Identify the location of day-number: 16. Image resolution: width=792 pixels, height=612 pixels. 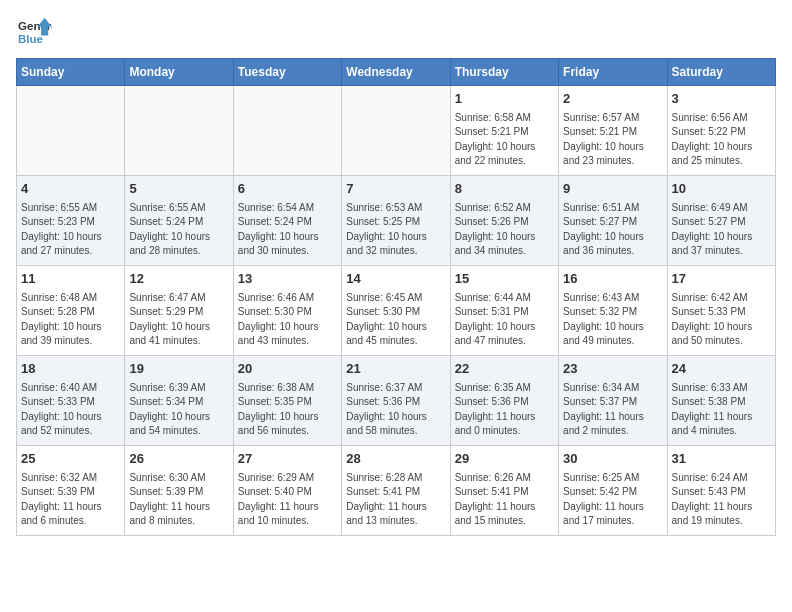
(612, 280).